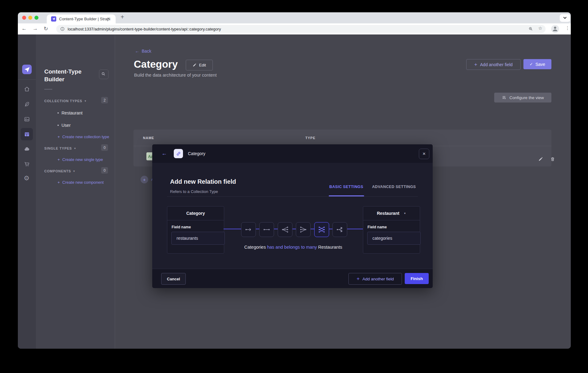  I want to click on relation-source-card: Category Field name, so click(196, 230).